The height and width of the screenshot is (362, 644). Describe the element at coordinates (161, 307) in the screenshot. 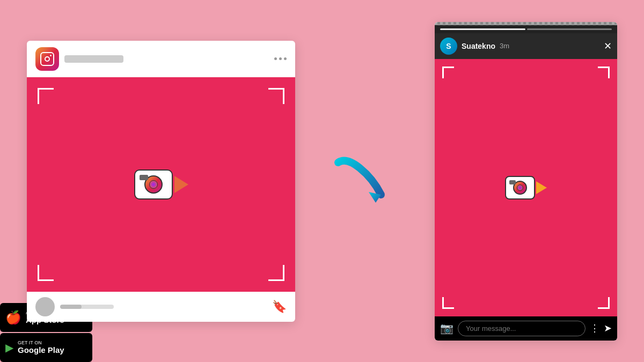

I see `post-footer: 🔖` at that location.